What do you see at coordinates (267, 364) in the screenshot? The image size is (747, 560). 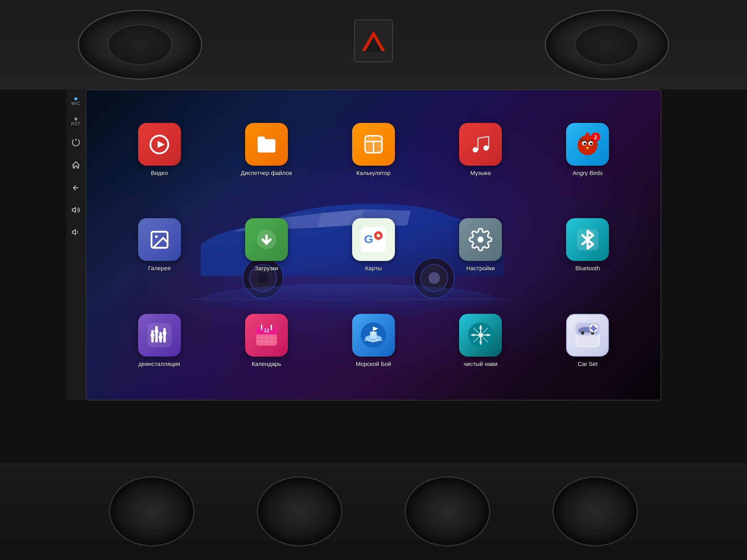 I see `app-label-calendar: Календарь` at bounding box center [267, 364].